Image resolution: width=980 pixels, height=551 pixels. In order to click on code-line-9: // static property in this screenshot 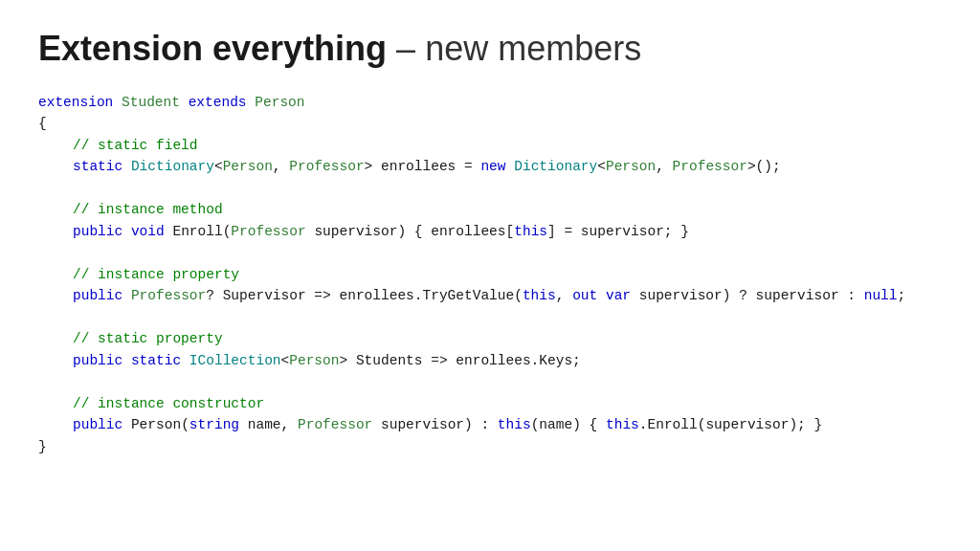, I will do `click(490, 339)`.